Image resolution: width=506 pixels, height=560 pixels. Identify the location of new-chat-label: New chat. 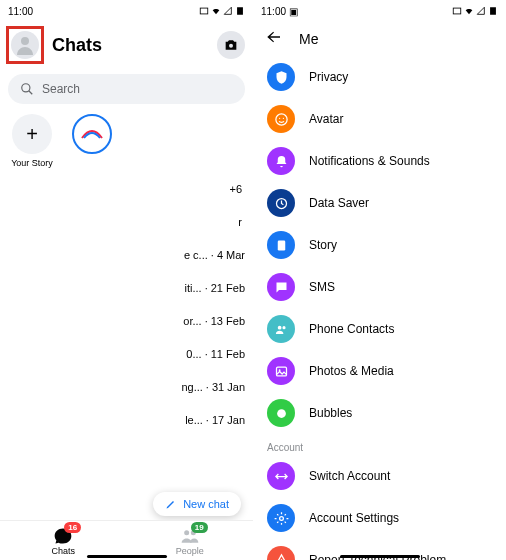
(206, 504).